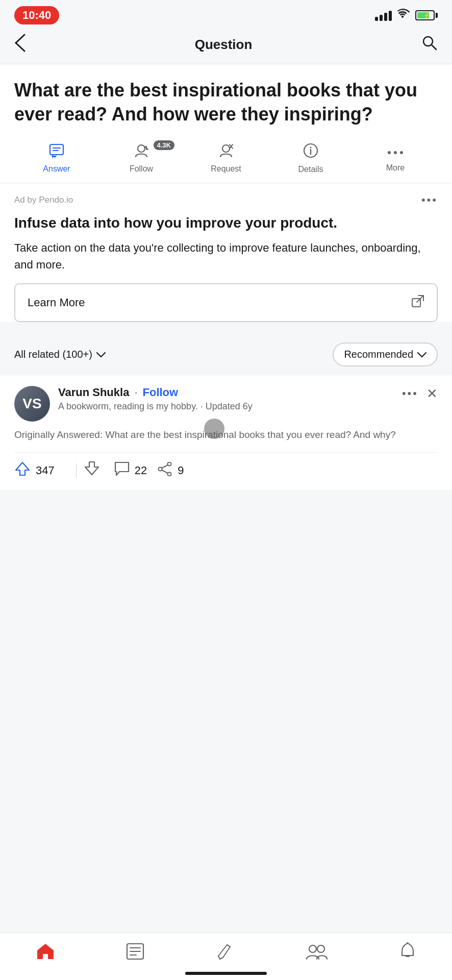 This screenshot has height=980, width=452. I want to click on ad-body: Take action on the data you're collectin…, so click(226, 256).